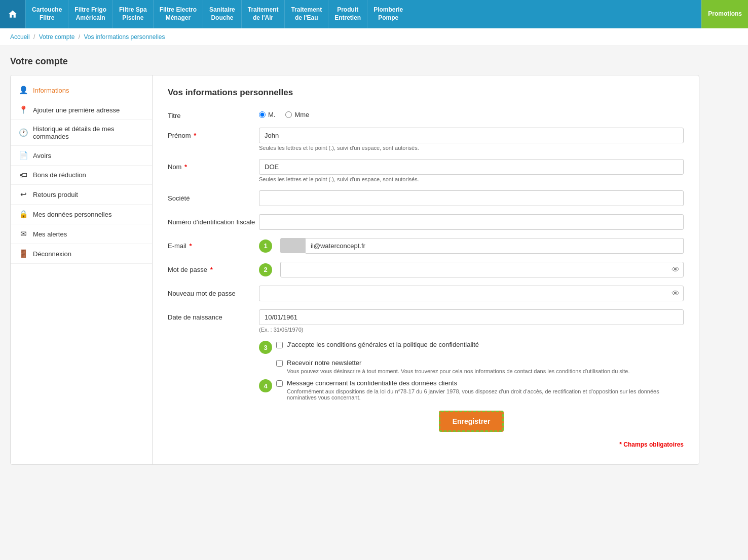 This screenshot has height=560, width=748. I want to click on sidebar-label-deconnexion: Déconnexion, so click(52, 254).